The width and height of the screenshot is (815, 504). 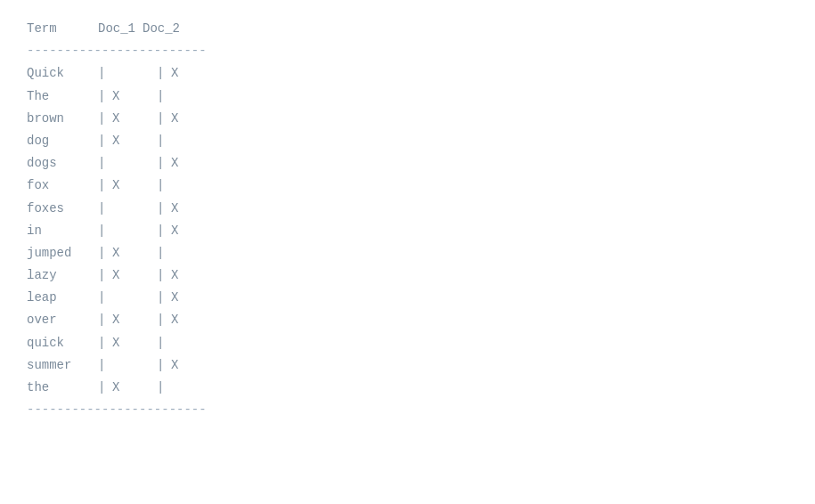 What do you see at coordinates (62, 141) in the screenshot?
I see `cell-term: dog` at bounding box center [62, 141].